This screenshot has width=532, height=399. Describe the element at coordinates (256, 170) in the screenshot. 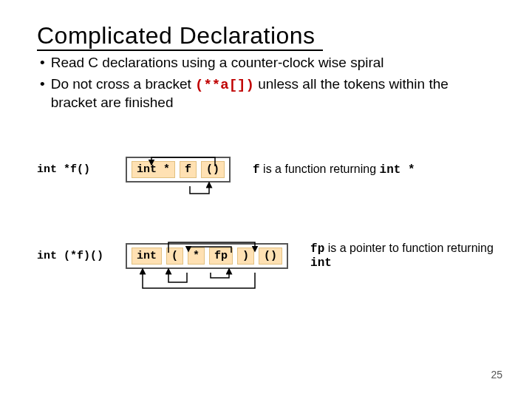

I see `desc-code: f` at that location.